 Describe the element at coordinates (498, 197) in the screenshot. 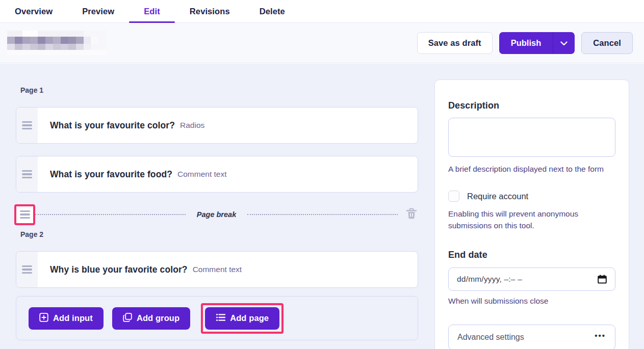

I see `require-account-label: Require account` at that location.